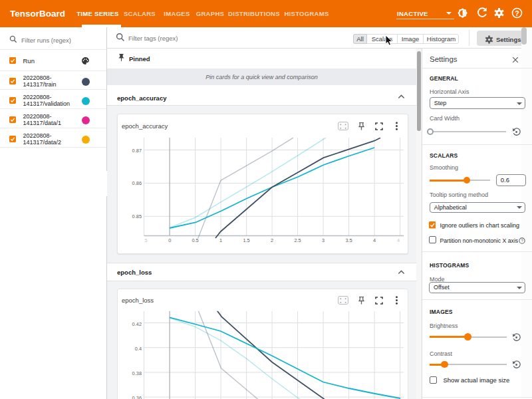  Describe the element at coordinates (348, 241) in the screenshot. I see `svg-text: 3.5` at that location.